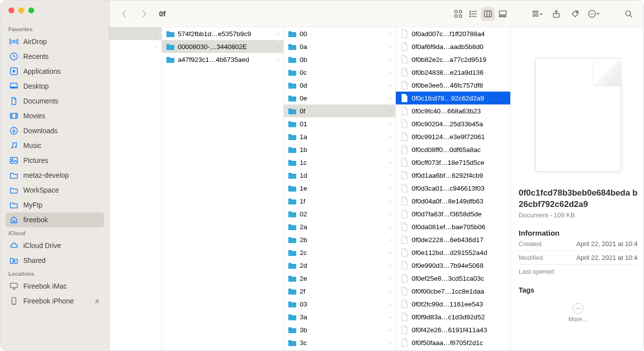  What do you see at coordinates (340, 175) in the screenshot?
I see `folder-row: 1d›` at bounding box center [340, 175].